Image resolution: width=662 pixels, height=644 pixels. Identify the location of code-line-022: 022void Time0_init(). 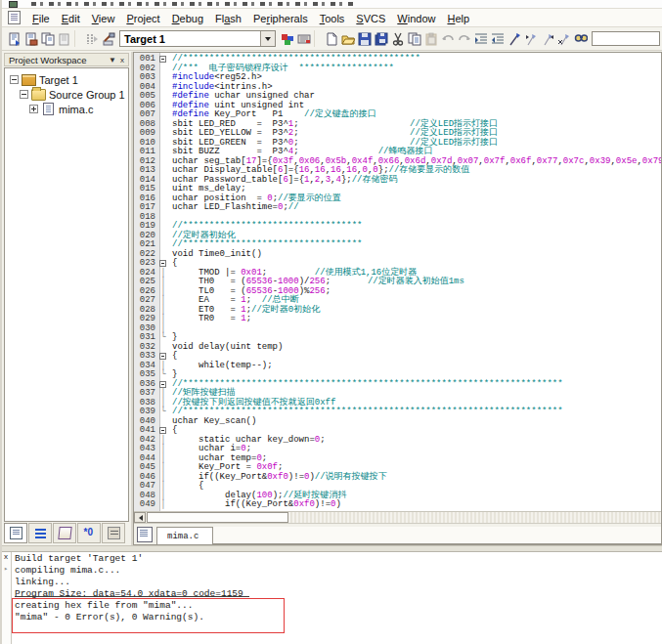
(397, 255).